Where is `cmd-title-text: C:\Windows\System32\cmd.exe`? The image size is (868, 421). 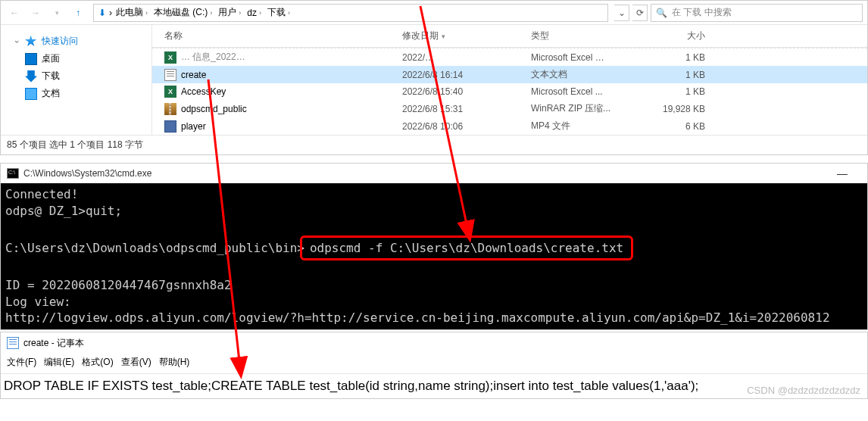 cmd-title-text: C:\Windows\System32\cmd.exe is located at coordinates (88, 173).